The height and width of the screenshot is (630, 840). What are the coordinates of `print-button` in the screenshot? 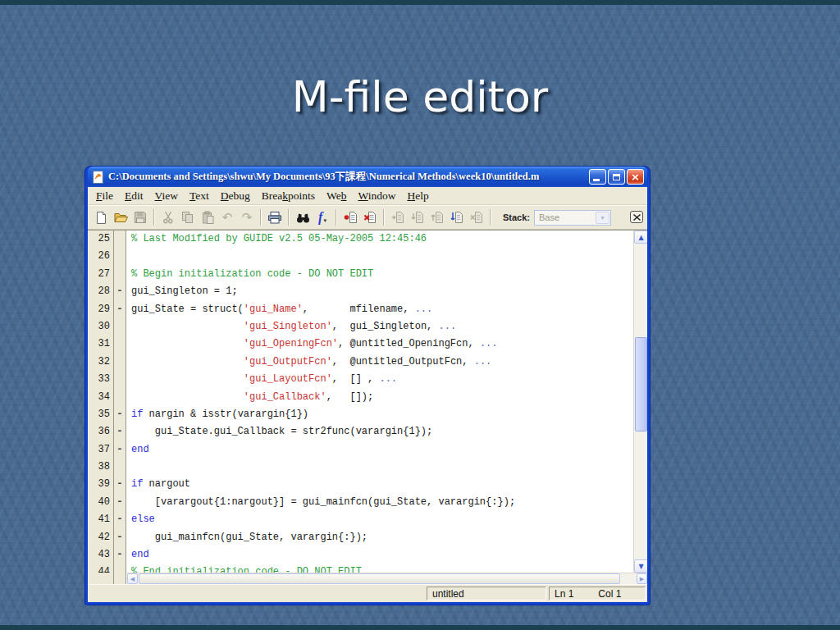 It's located at (275, 218).